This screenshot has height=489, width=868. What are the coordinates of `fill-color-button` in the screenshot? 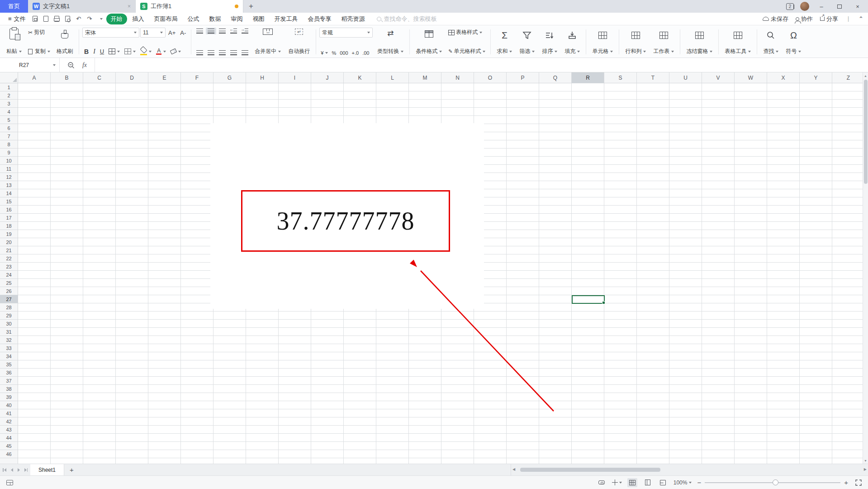 It's located at (146, 52).